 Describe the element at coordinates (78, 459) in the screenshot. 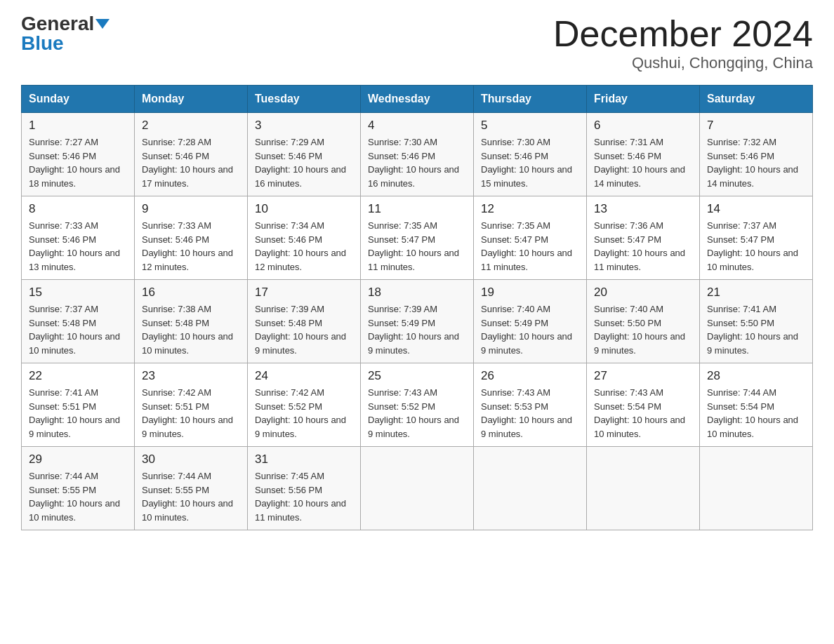

I see `day-number: 29` at that location.